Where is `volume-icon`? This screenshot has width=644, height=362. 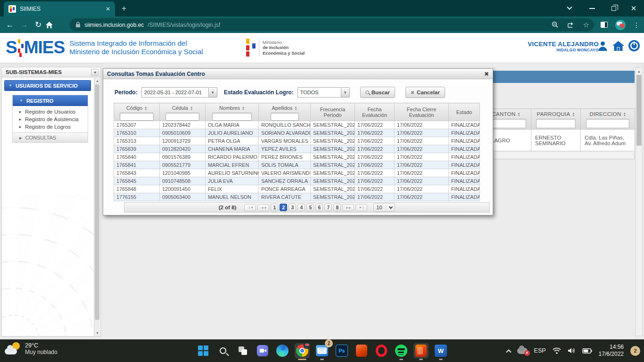
volume-icon is located at coordinates (571, 351).